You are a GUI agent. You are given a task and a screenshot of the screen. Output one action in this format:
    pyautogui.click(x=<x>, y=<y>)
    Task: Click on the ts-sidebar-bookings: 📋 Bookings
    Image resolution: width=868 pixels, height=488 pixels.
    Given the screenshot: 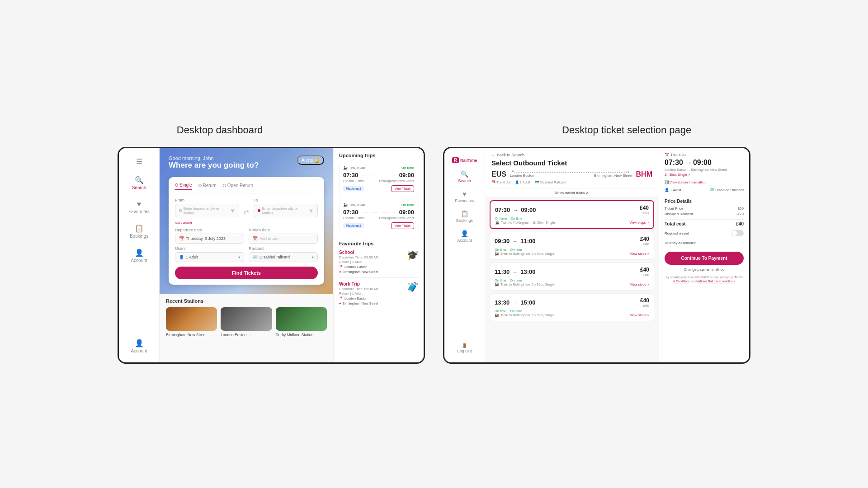 What is the action you would take?
    pyautogui.click(x=465, y=216)
    